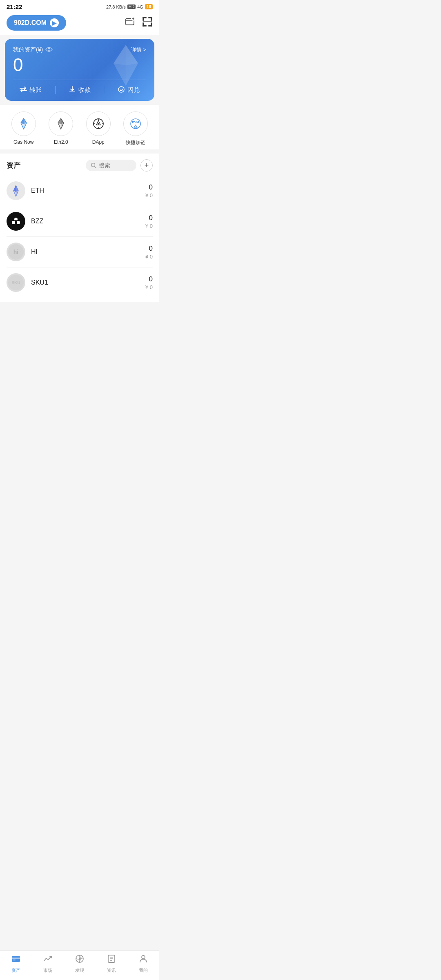 Image resolution: width=441 pixels, height=980 pixels. Describe the element at coordinates (131, 7) in the screenshot. I see `hd-badge: HD` at that location.